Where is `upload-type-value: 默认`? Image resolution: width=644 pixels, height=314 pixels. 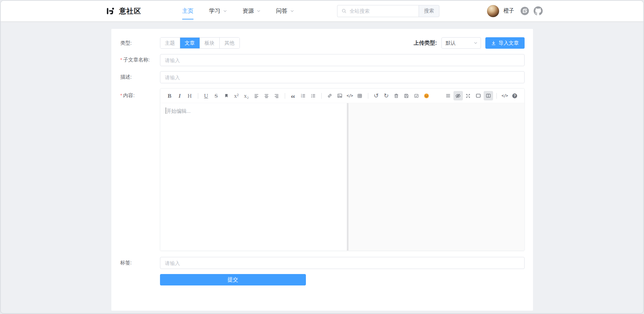 upload-type-value: 默认 is located at coordinates (451, 43).